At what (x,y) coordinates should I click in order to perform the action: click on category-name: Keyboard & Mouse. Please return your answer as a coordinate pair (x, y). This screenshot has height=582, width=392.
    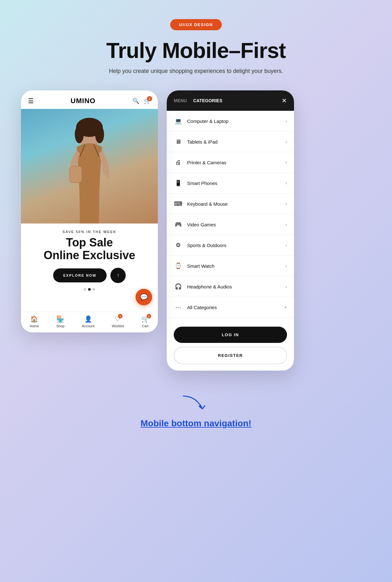
    Looking at the image, I should click on (234, 204).